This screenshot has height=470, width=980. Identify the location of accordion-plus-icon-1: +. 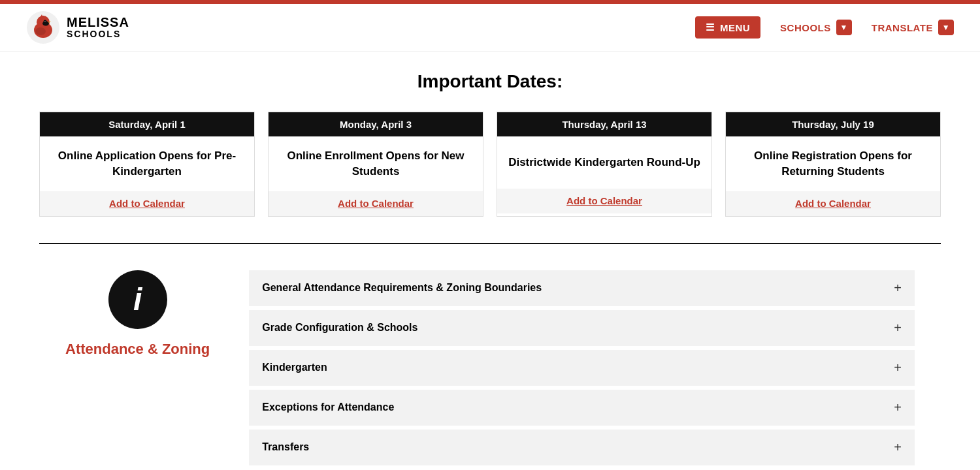
(898, 328).